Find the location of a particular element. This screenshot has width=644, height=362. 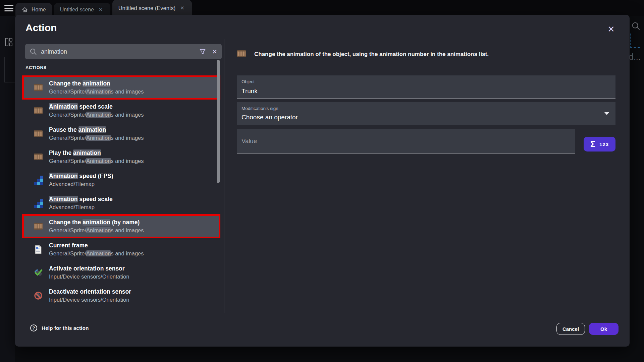

operator-select: Modification's sign Choose an operator is located at coordinates (426, 114).